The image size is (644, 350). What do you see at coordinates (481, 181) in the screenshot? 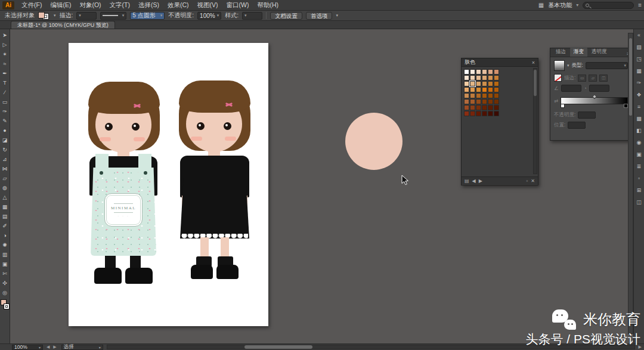
I see `next-page-icon: ▶` at bounding box center [481, 181].